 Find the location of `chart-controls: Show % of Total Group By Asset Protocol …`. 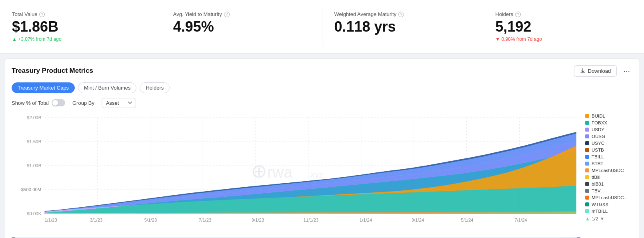

chart-controls: Show % of Total Group By Asset Protocol … is located at coordinates (322, 103).